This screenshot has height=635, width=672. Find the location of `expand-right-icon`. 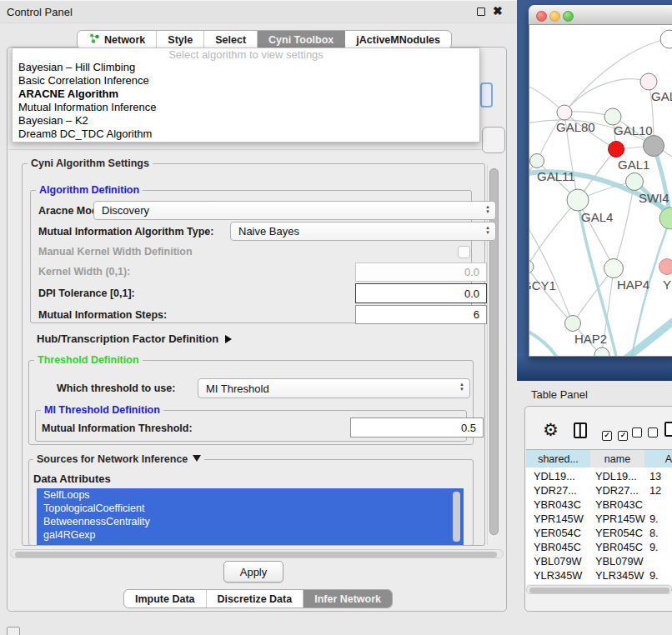

expand-right-icon is located at coordinates (228, 339).